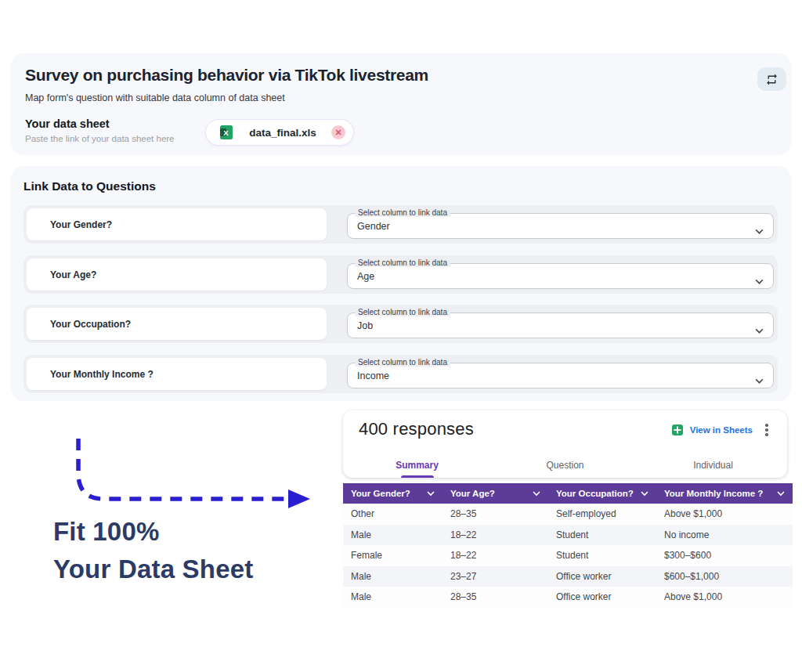 This screenshot has width=802, height=672. What do you see at coordinates (568, 514) in the screenshot?
I see `table-row: Other28–35Self-employedAbove $1,000` at bounding box center [568, 514].